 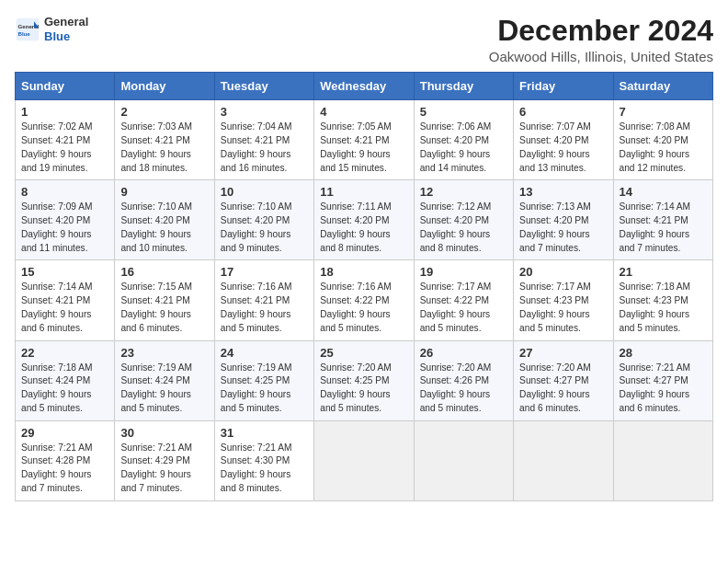 What do you see at coordinates (663, 381) in the screenshot?
I see `calendar-day-cell: 28 Sunrise: 7:21 AM Sunset: 4:27 PM Dayl…` at bounding box center [663, 381].